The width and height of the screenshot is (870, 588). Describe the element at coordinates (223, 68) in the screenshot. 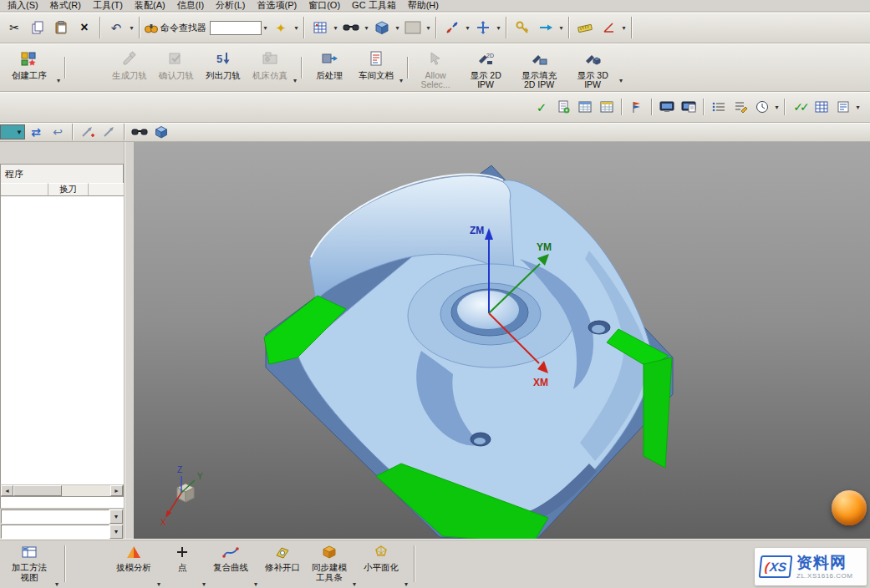

I see `list-toolpath-button: 5 列出刀轨` at that location.